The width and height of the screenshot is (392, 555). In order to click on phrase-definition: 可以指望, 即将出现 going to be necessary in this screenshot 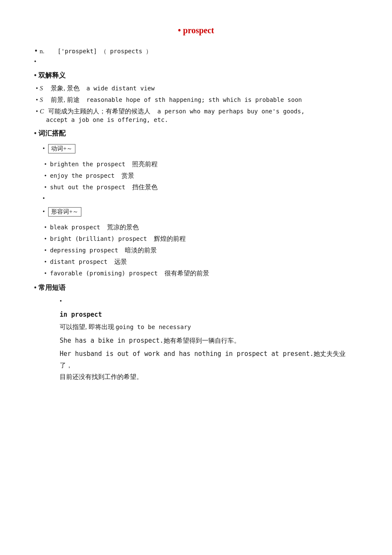, I will do `click(209, 327)`.